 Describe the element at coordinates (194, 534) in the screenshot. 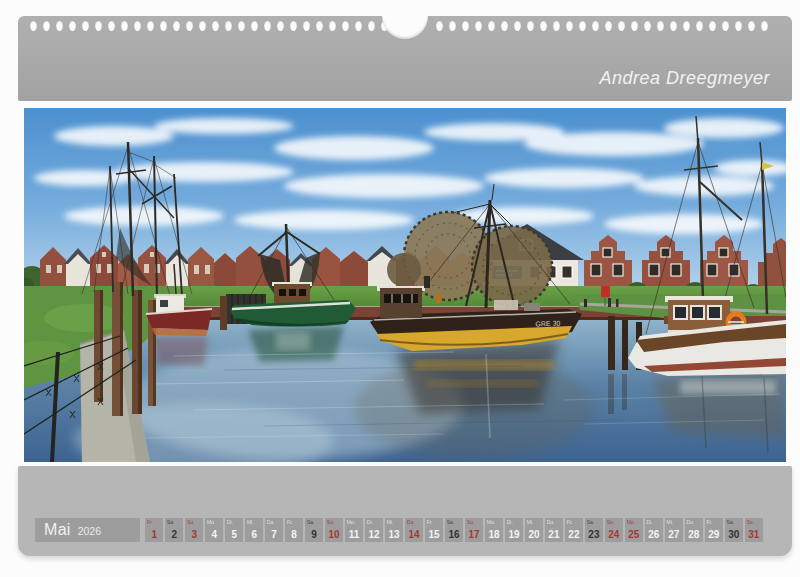

I see `day-number: 3` at that location.